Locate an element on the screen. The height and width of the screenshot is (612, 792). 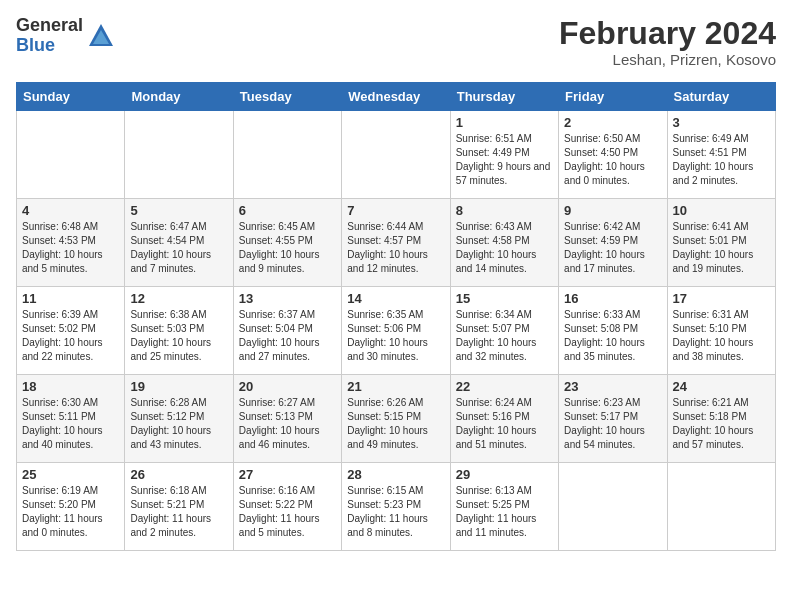
day-number: 12 is located at coordinates (178, 298).